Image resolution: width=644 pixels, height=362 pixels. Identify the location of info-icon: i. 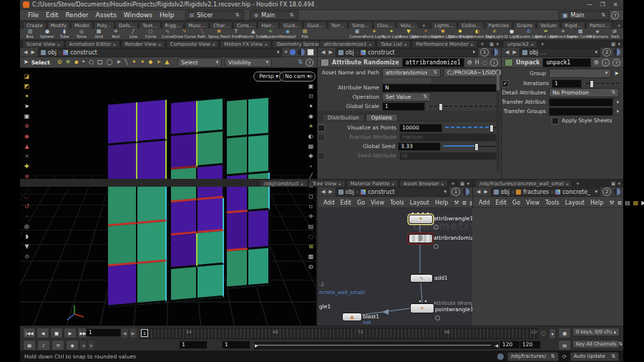
(605, 63).